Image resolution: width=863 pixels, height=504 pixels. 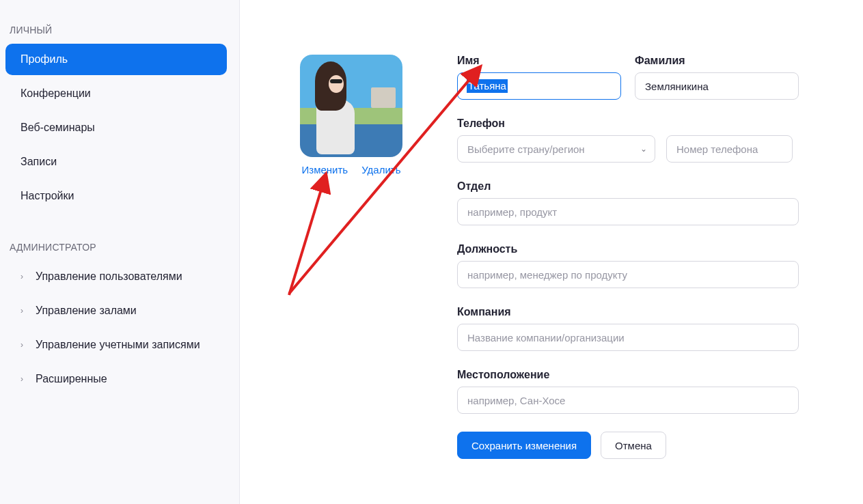 What do you see at coordinates (628, 249) in the screenshot?
I see `position-label: Должность` at bounding box center [628, 249].